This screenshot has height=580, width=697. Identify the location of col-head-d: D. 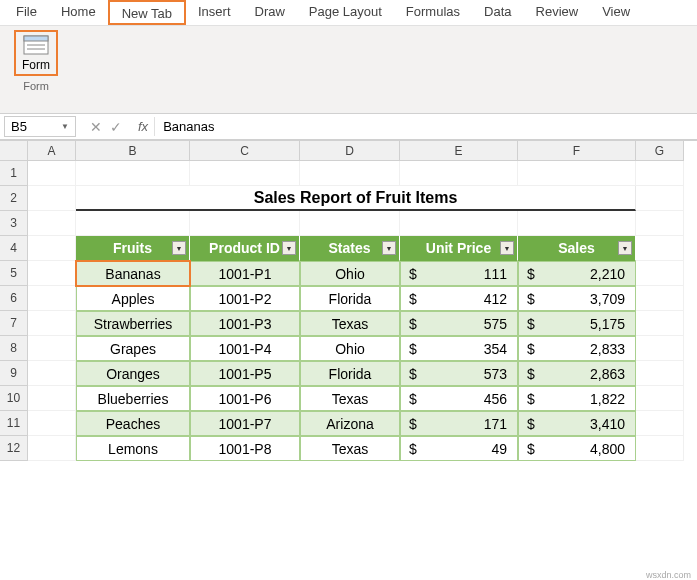
(350, 151).